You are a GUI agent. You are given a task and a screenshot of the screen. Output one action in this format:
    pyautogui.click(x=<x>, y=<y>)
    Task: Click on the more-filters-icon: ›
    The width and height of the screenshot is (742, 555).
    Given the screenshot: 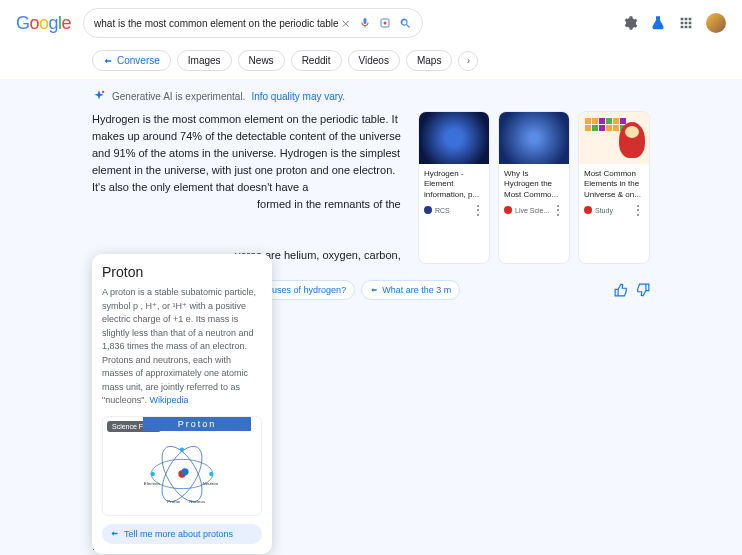 What is the action you would take?
    pyautogui.click(x=468, y=61)
    